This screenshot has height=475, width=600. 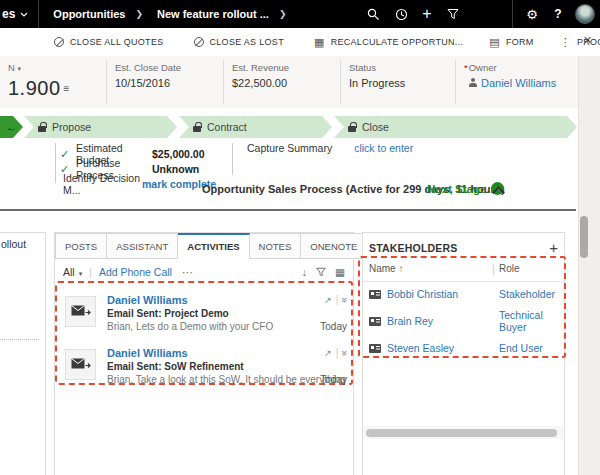 I want to click on breadcrumb-record: New feature rollout ..., so click(x=213, y=14).